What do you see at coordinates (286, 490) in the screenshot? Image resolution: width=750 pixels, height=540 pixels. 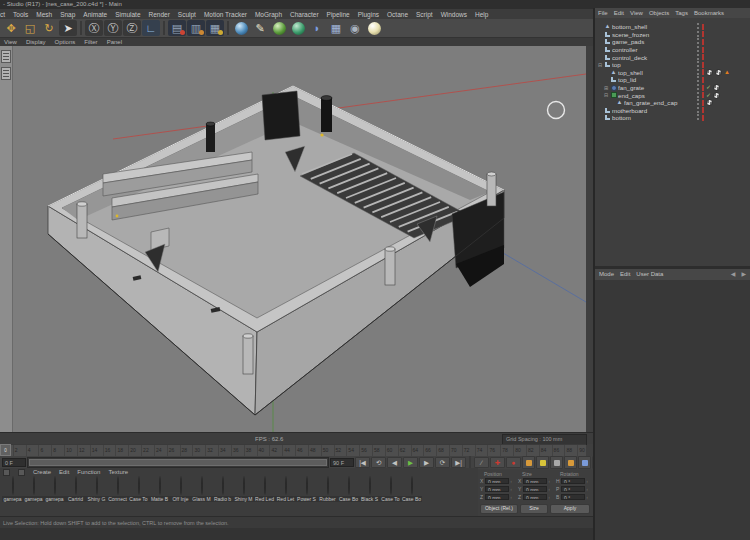 I see `material-red-let: Red Let` at bounding box center [286, 490].